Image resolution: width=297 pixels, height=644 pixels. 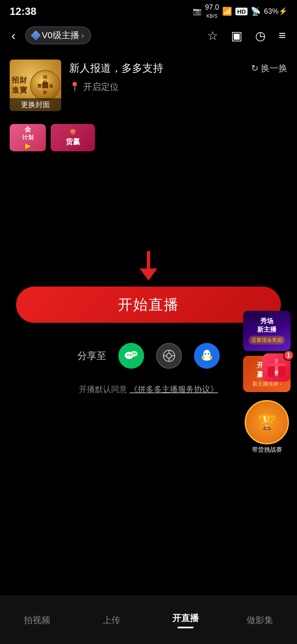 I want to click on refresh-icon: ↻, so click(x=255, y=68).